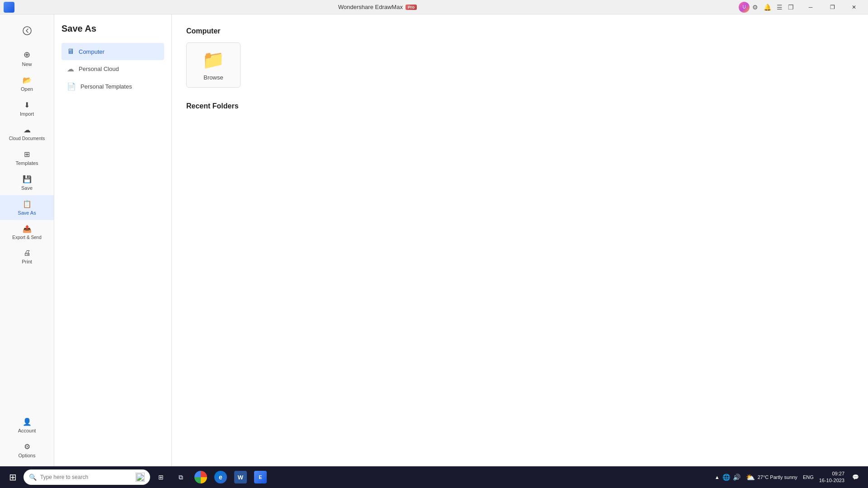 This screenshot has width=868, height=488. I want to click on option-personal-templates-label: Personal Templates, so click(106, 87).